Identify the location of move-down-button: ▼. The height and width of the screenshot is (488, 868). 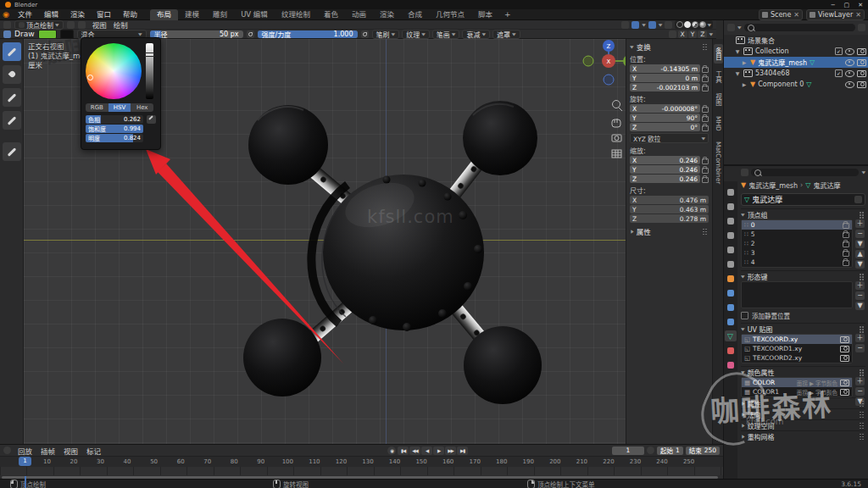
(860, 264).